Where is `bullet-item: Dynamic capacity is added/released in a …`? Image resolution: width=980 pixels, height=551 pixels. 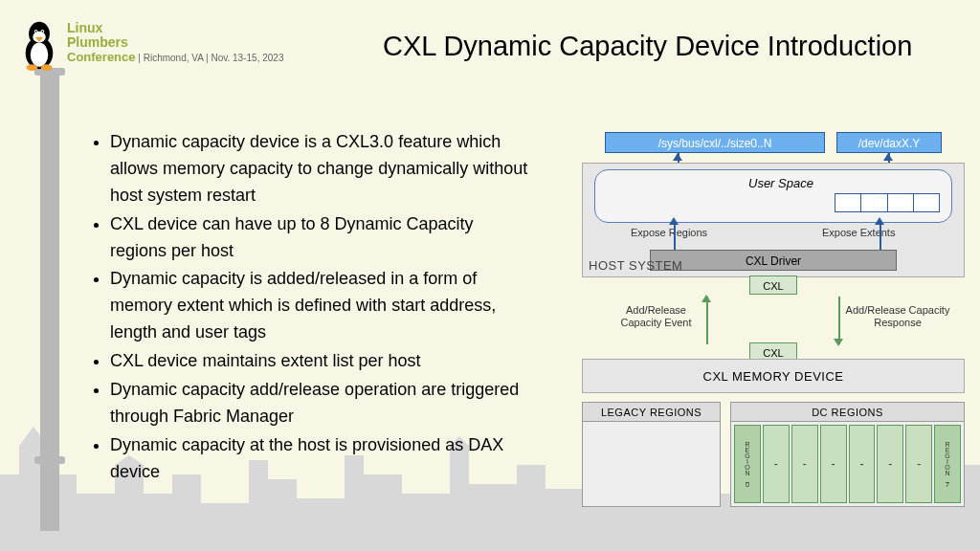 bullet-item: Dynamic capacity is added/released in a … is located at coordinates (321, 306).